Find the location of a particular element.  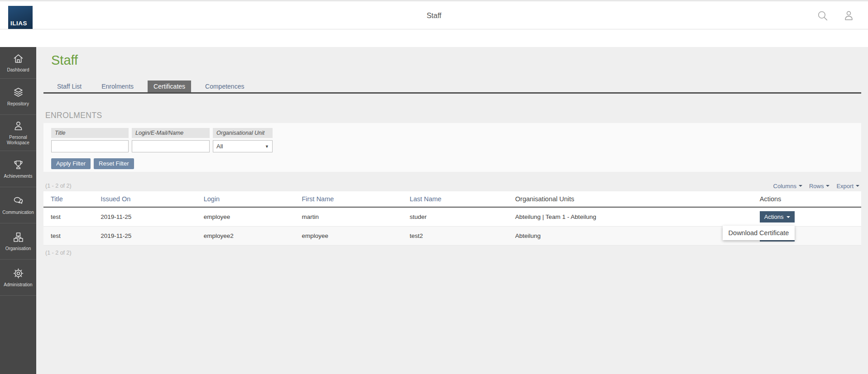

cell-org-units: Abteilung | Team 1 - Abteilung is located at coordinates (630, 217).